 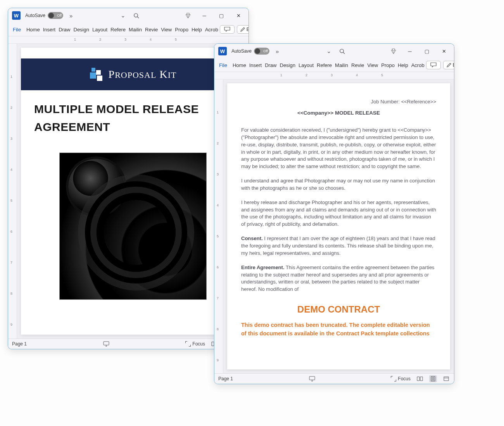 What do you see at coordinates (339, 113) in the screenshot?
I see `document-title: <<Company>> MODEL RELEASE` at bounding box center [339, 113].